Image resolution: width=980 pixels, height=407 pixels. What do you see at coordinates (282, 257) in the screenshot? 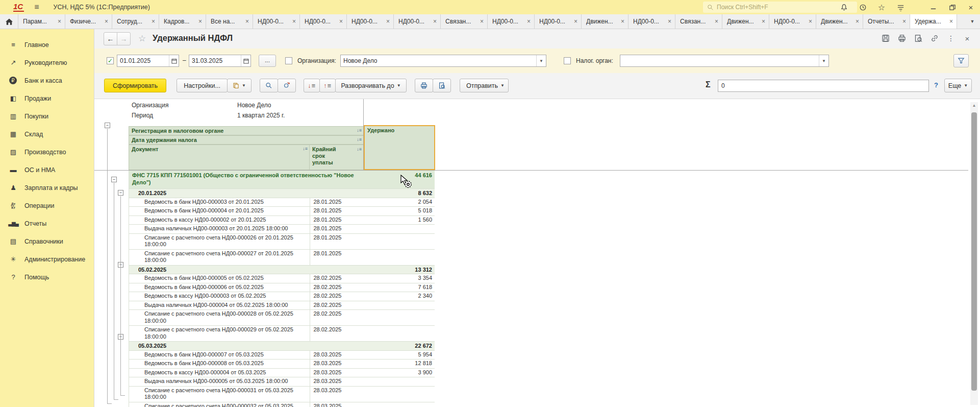
I see `report-detail-row: Списание с расчетного счета НД00-000027 …` at bounding box center [282, 257].